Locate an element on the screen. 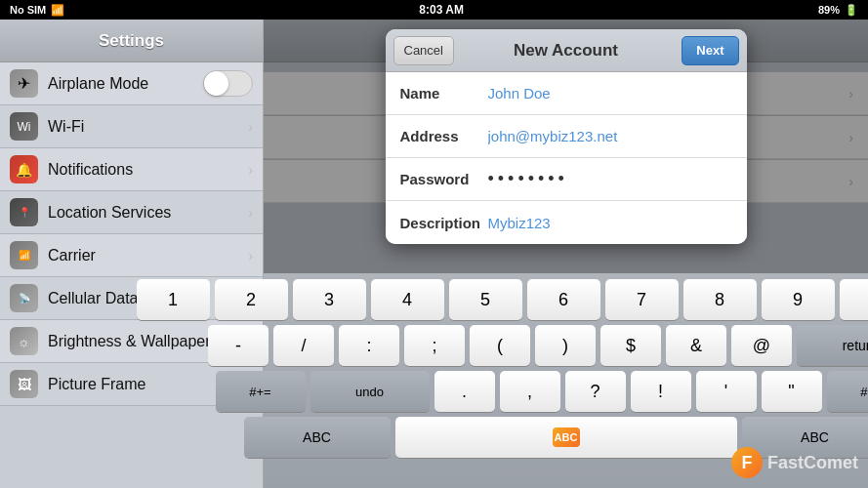 The width and height of the screenshot is (868, 488). carrier-icon: 📶 is located at coordinates (23, 256).